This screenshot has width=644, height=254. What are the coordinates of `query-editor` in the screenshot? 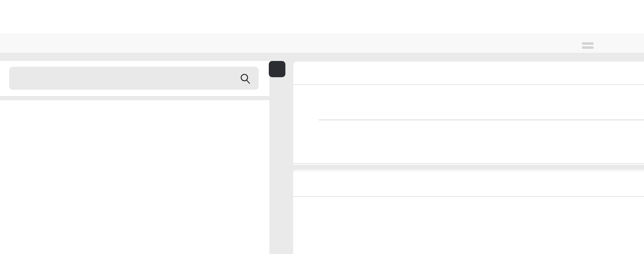 It's located at (322, 17).